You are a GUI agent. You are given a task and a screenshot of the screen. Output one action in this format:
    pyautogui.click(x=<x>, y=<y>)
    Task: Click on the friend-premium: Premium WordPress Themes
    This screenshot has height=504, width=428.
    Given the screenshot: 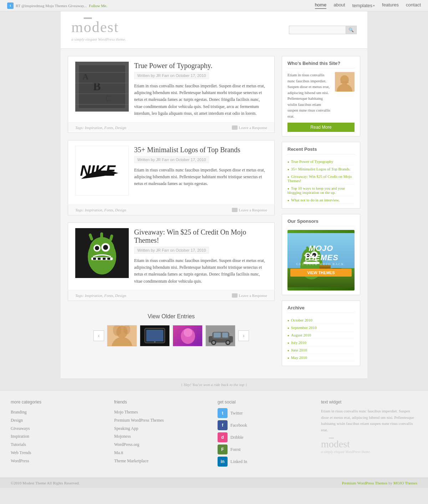 What is the action you would take?
    pyautogui.click(x=162, y=421)
    